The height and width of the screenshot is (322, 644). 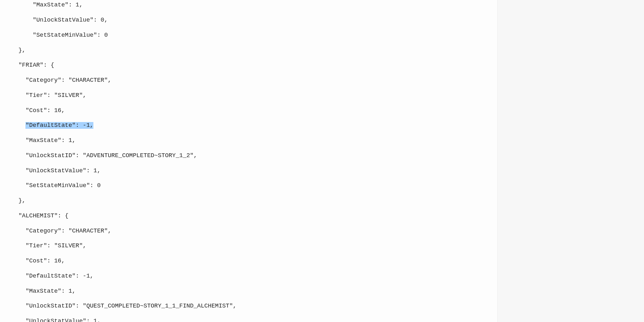 I want to click on code-line: "DefaultState": -1,, so click(x=254, y=276).